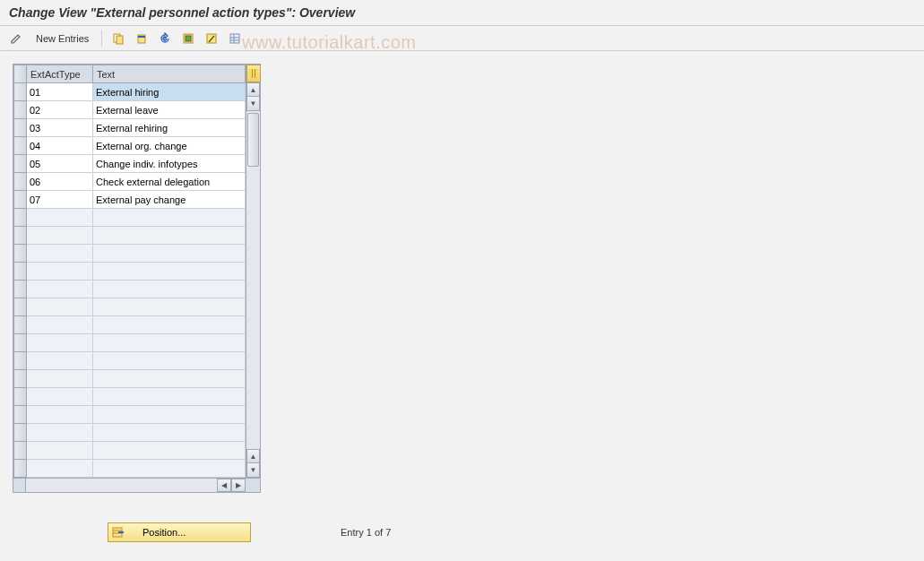  Describe the element at coordinates (130, 200) in the screenshot. I see `table-row: 07External pay change` at that location.